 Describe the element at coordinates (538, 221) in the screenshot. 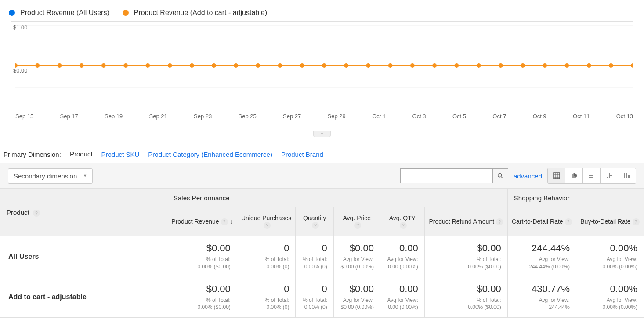

I see `col-label: Cart-to-Detail Rate` at that location.